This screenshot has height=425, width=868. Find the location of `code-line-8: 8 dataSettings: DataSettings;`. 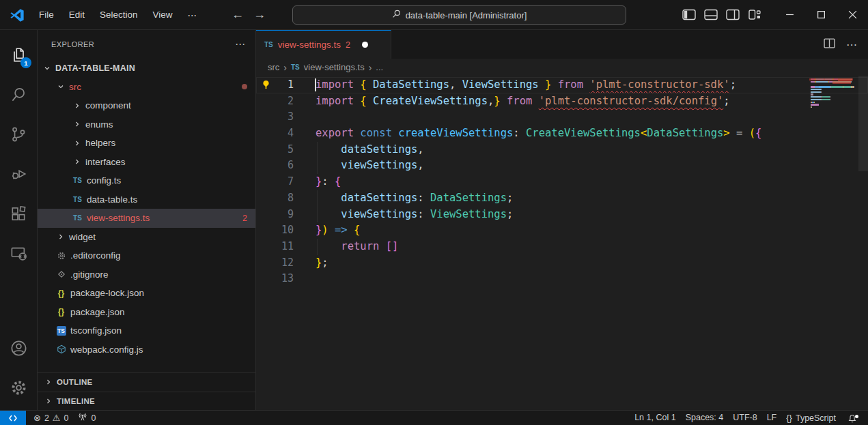

code-line-8: 8 dataSettings: DataSettings; is located at coordinates (562, 199).